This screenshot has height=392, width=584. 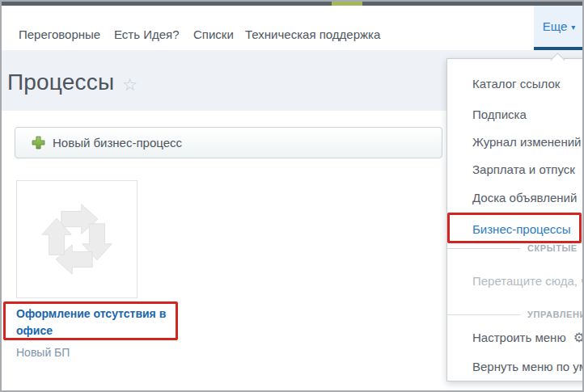 I want to click on new-business-process-button: Новый бизнес-процесс, so click(x=228, y=142).